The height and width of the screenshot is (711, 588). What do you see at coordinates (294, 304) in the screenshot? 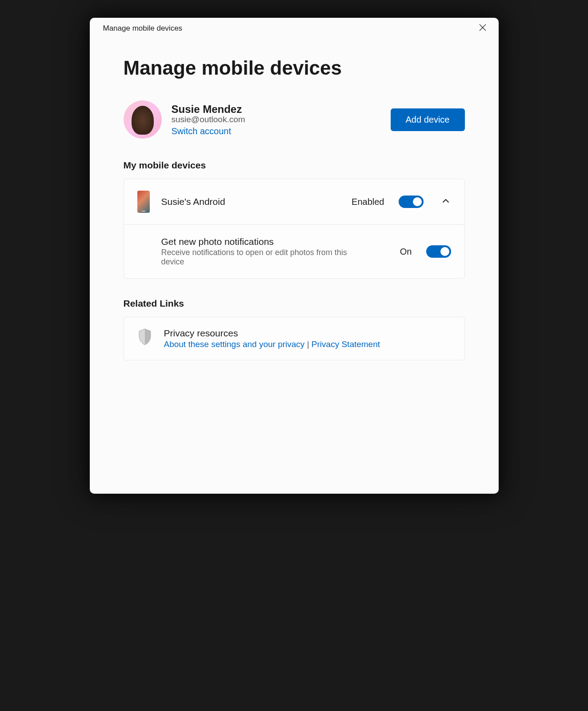
I see `related-heading: Related Links` at bounding box center [294, 304].